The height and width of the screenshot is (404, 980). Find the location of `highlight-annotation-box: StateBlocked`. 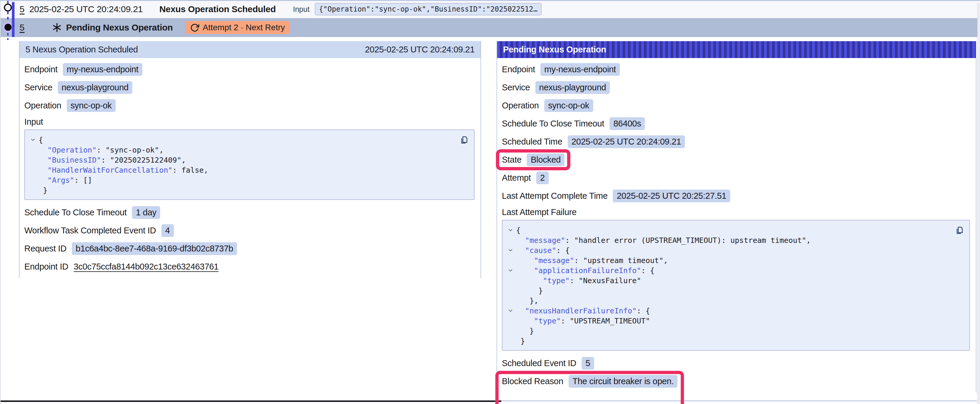

highlight-annotation-box: StateBlocked is located at coordinates (533, 160).